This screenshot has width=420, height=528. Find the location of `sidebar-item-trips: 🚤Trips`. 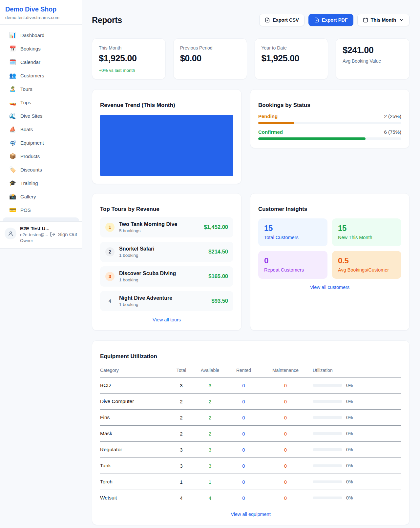

sidebar-item-trips: 🚤Trips is located at coordinates (41, 102).